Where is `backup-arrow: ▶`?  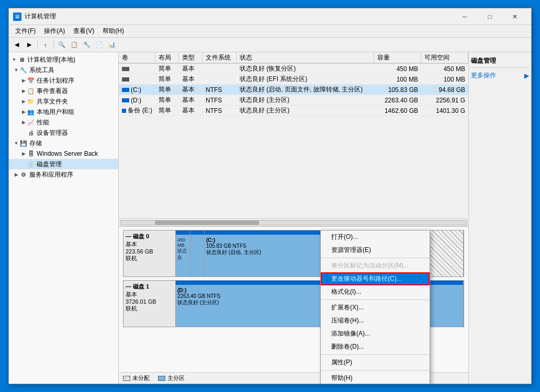
backup-arrow: ▶ is located at coordinates (24, 154).